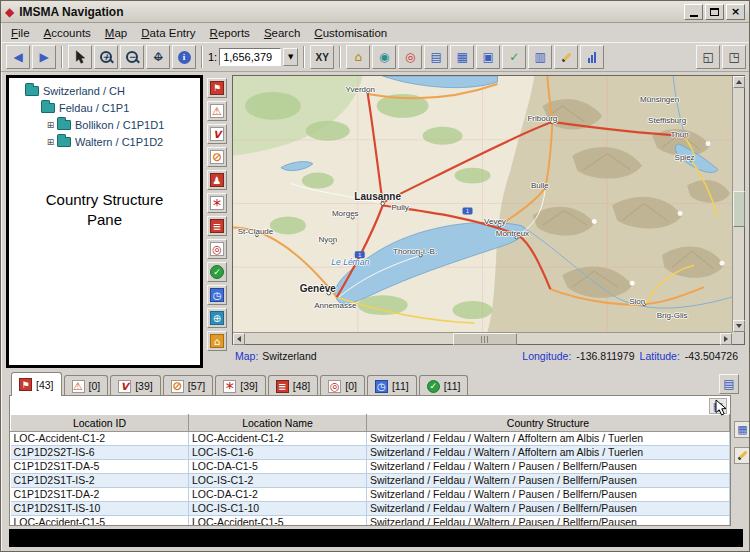  I want to click on approve-button: ✓, so click(514, 57).